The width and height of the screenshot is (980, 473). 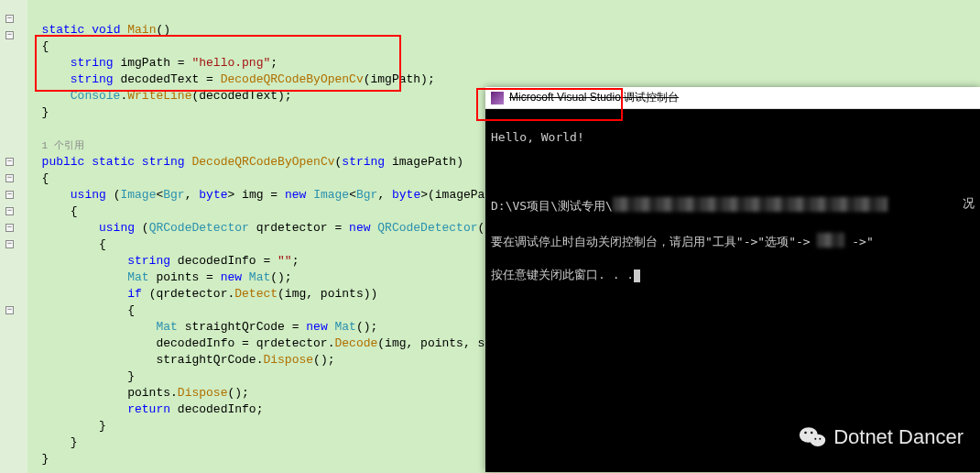 I want to click on tail: 况, so click(x=969, y=204).